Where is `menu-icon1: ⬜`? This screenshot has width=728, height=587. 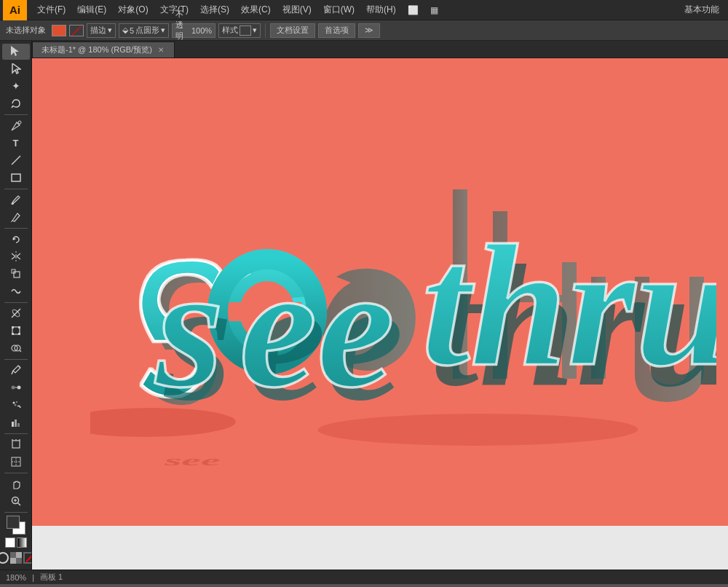 menu-icon1: ⬜ is located at coordinates (414, 10).